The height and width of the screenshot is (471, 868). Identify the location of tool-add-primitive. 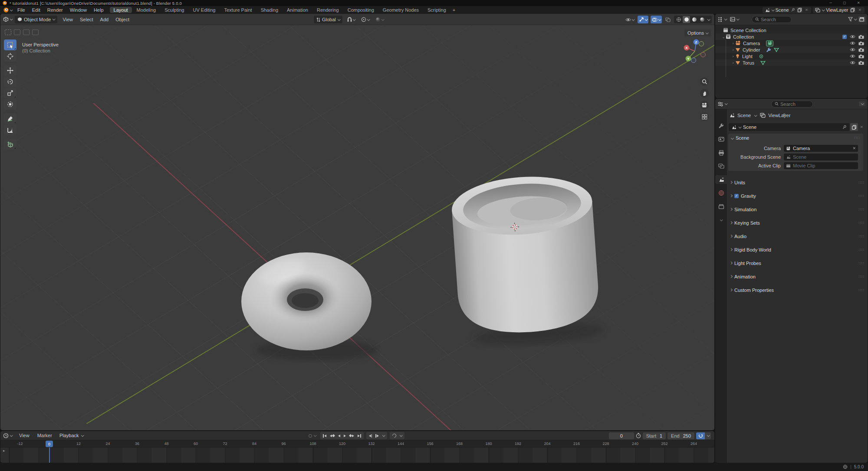
(10, 144).